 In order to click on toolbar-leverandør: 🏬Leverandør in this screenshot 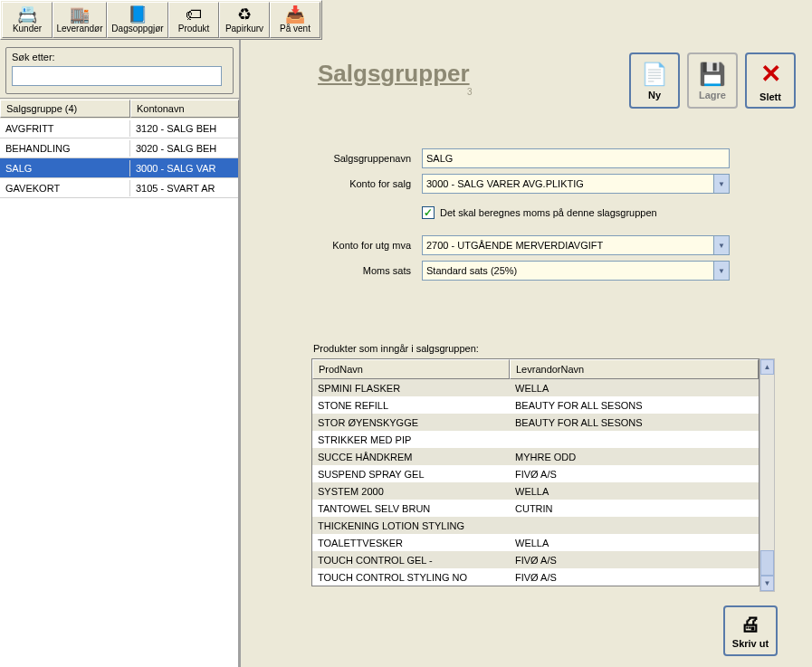, I will do `click(80, 20)`.